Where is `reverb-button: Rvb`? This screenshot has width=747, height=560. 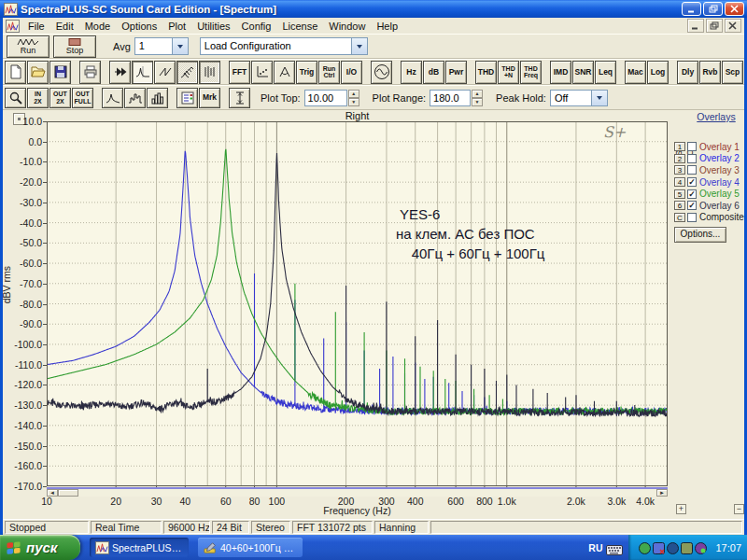 reverb-button: Rvb is located at coordinates (710, 73).